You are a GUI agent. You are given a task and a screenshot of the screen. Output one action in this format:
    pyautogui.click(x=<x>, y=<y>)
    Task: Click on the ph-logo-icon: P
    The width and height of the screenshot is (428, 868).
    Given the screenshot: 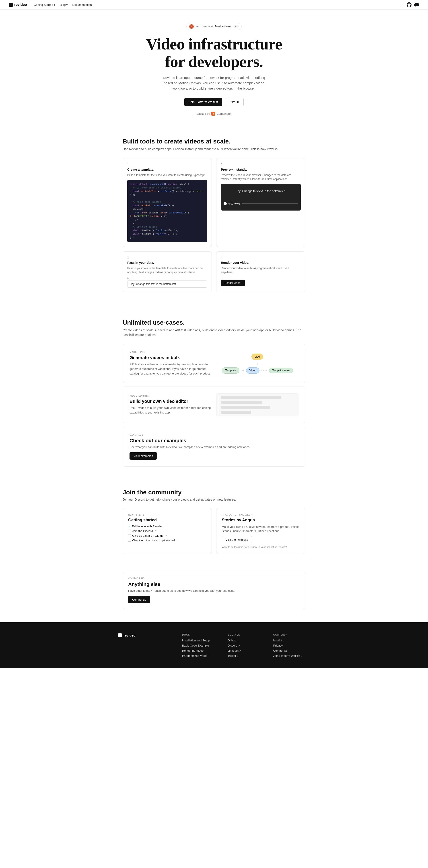 What is the action you would take?
    pyautogui.click(x=192, y=26)
    